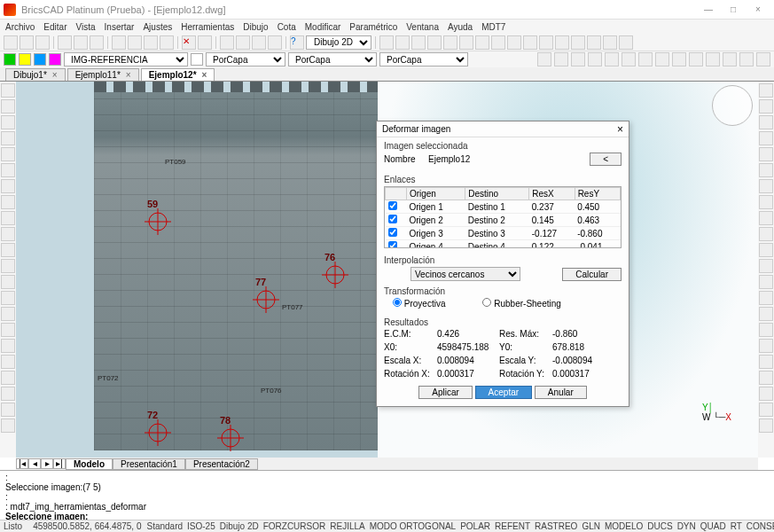 Image resolution: width=774 pixels, height=532 pixels. Describe the element at coordinates (297, 43) in the screenshot. I see `help-icon: ?` at that location.